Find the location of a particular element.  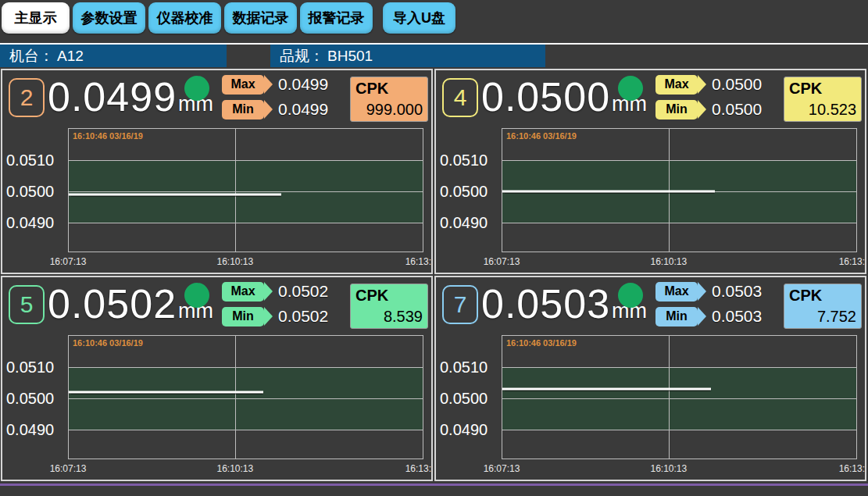

tab-parameter-settings: 参数设置 is located at coordinates (109, 18).